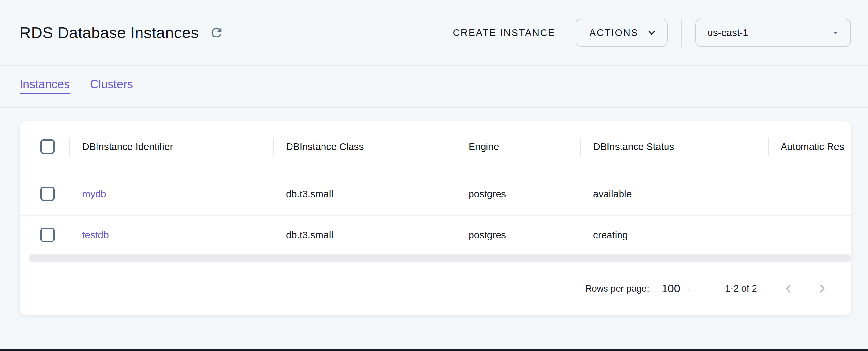  What do you see at coordinates (822, 289) in the screenshot?
I see `chevron-right-icon` at bounding box center [822, 289].